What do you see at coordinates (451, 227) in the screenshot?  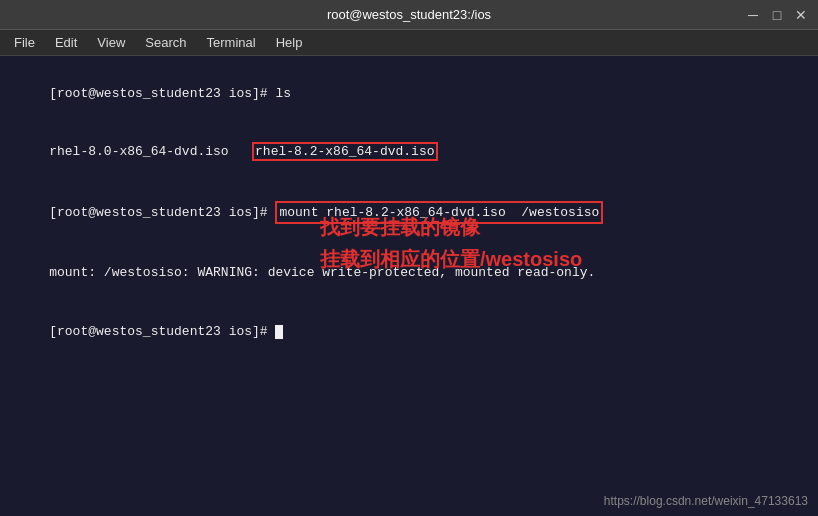 I see `annotation-line-1: 找到要挂载的镜像` at bounding box center [451, 227].